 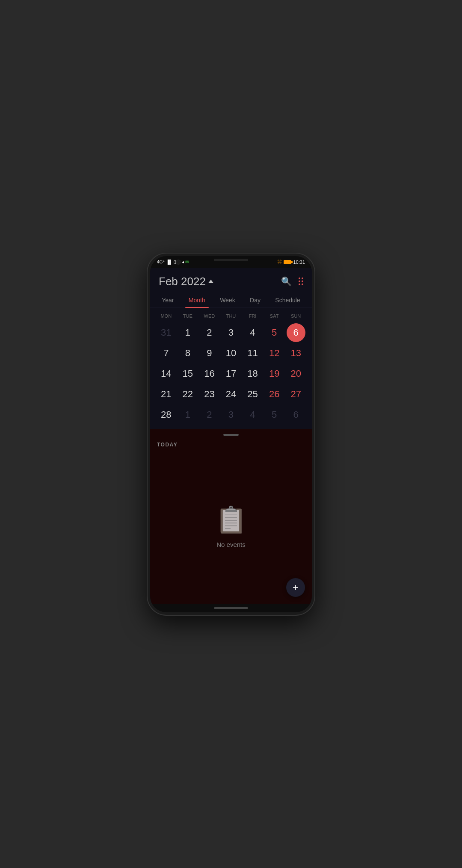 I want to click on status-right: ⌘ 10:31, so click(x=291, y=262).